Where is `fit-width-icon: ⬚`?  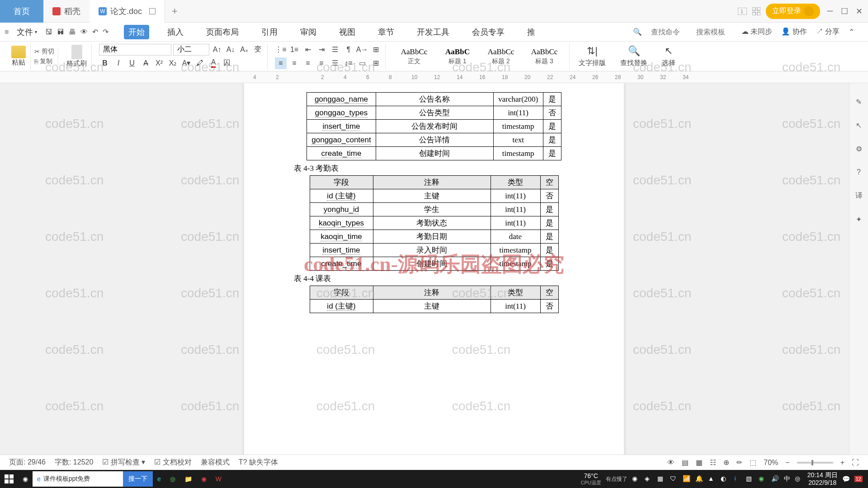 fit-width-icon: ⬚ is located at coordinates (753, 463).